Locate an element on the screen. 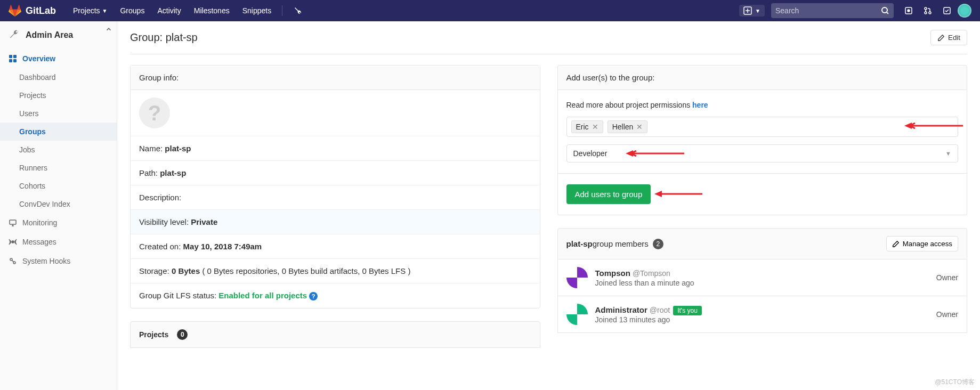 This screenshot has height=390, width=980. members-count-badge: 2 is located at coordinates (658, 244).